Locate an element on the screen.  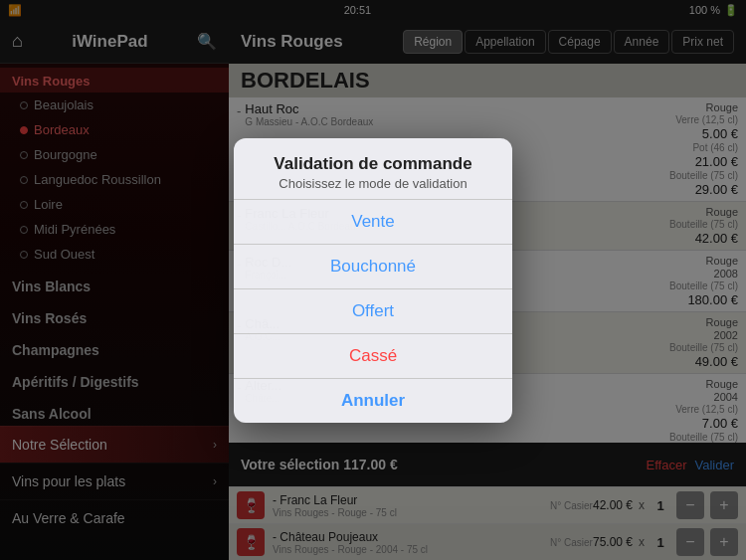
modal-header: Validation de commande Choisissez le mod… is located at coordinates (373, 169).